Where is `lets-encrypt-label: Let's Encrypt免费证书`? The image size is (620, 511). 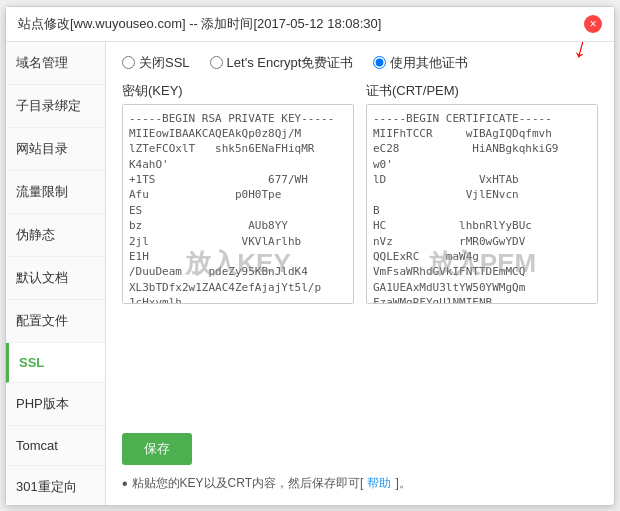 lets-encrypt-label: Let's Encrypt免费证书 is located at coordinates (290, 63).